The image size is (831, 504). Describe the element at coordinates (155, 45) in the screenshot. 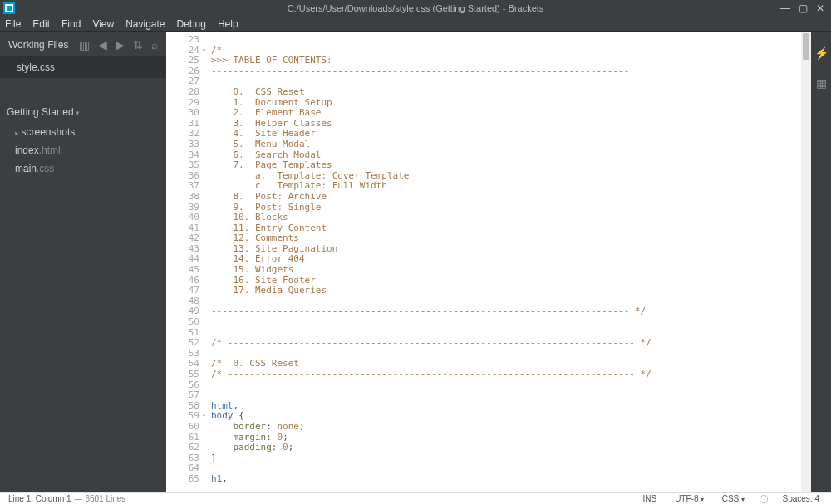

I see `search-icon: ⌕` at that location.